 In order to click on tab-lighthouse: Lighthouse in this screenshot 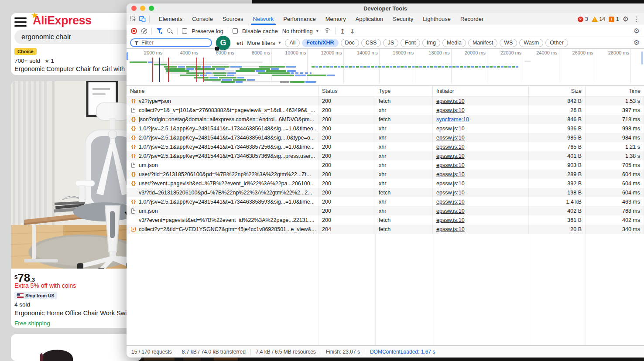, I will do `click(437, 19)`.